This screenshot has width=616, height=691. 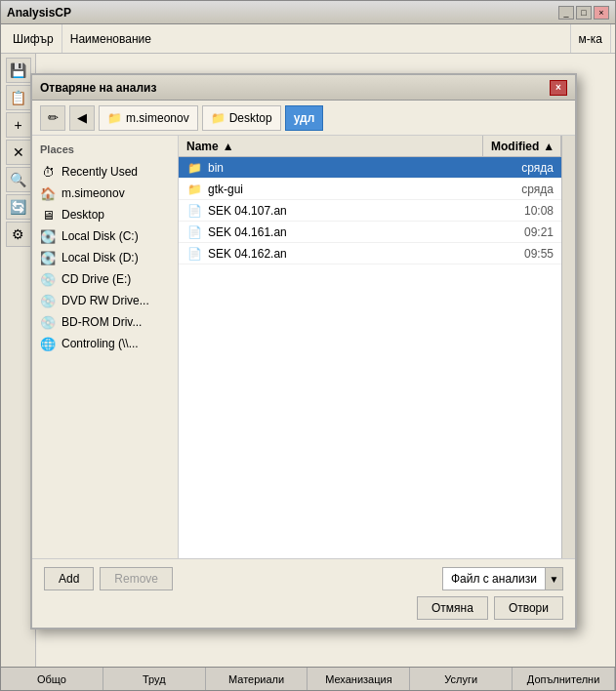 What do you see at coordinates (370, 211) in the screenshot?
I see `file-item-sek107: 📄 SEK 04.107.an 10:08` at bounding box center [370, 211].